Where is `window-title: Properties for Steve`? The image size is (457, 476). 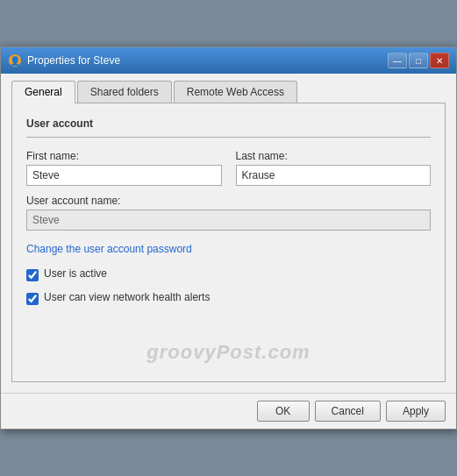 window-title: Properties for Steve is located at coordinates (74, 60).